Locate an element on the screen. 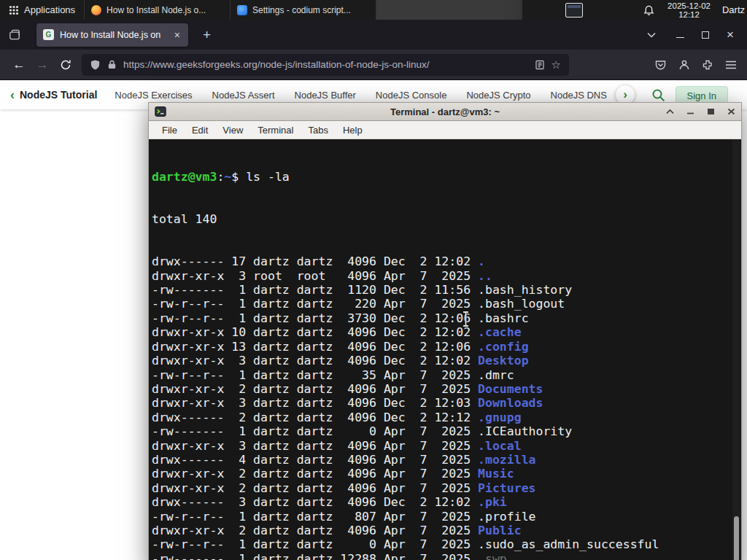  tray-window-icon is located at coordinates (574, 10).